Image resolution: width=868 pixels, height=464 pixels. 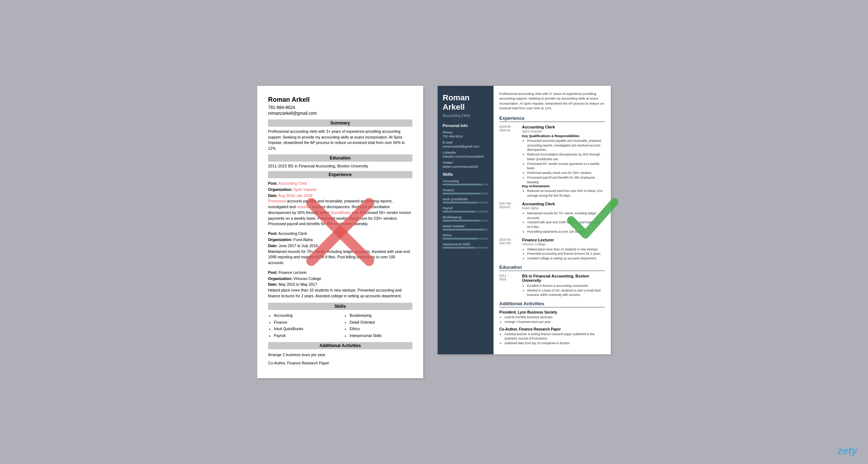 What do you see at coordinates (552, 218) in the screenshot?
I see `exp-entry-2: 2017-06 - 2018-07 Accounting Clerk Fund …` at bounding box center [552, 218].